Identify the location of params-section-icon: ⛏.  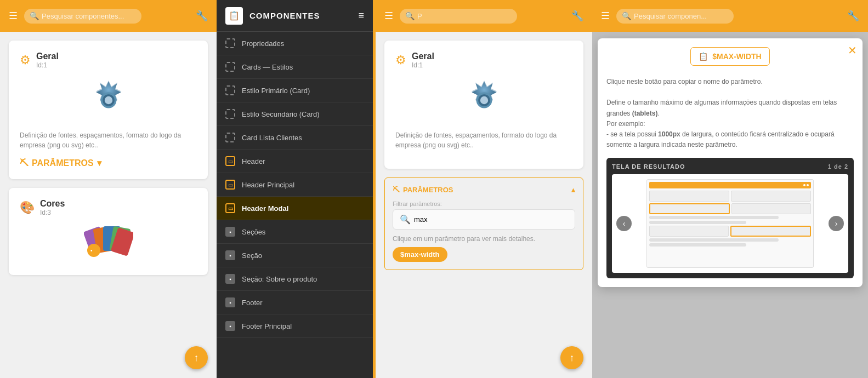
(396, 190).